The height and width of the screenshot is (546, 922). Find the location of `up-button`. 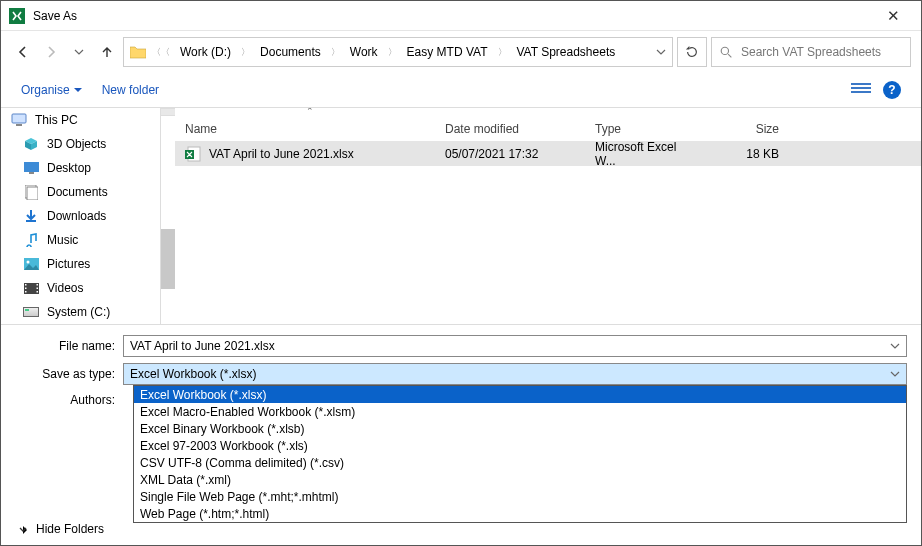

up-button is located at coordinates (107, 52).